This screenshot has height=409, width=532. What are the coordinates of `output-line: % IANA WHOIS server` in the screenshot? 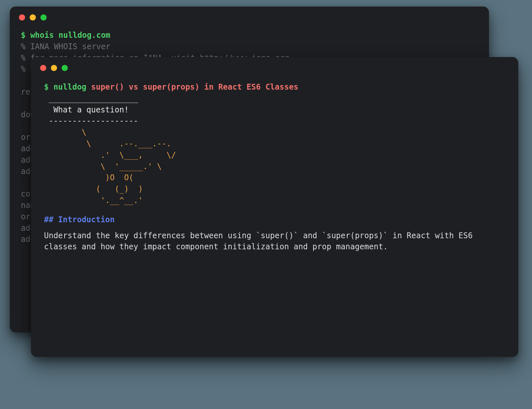 It's located at (66, 47).